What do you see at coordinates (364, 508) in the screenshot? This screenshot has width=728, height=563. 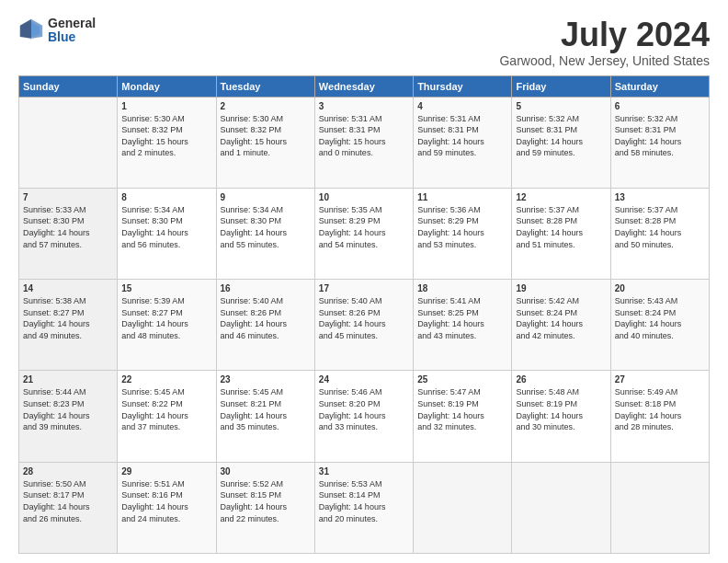 I see `calendar-cell: 31Sunrise: 5:53 AMSunset: 8:14 PMDayligh…` at bounding box center [364, 508].